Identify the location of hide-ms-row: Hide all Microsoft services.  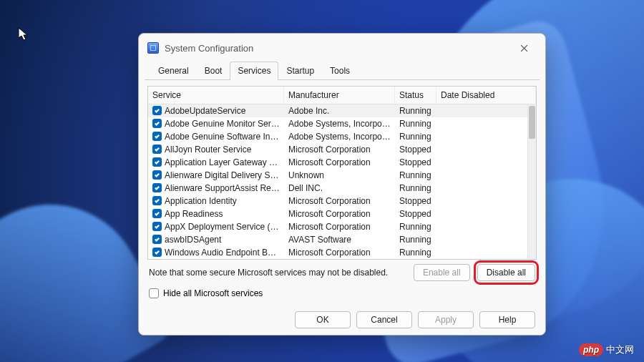
(342, 293).